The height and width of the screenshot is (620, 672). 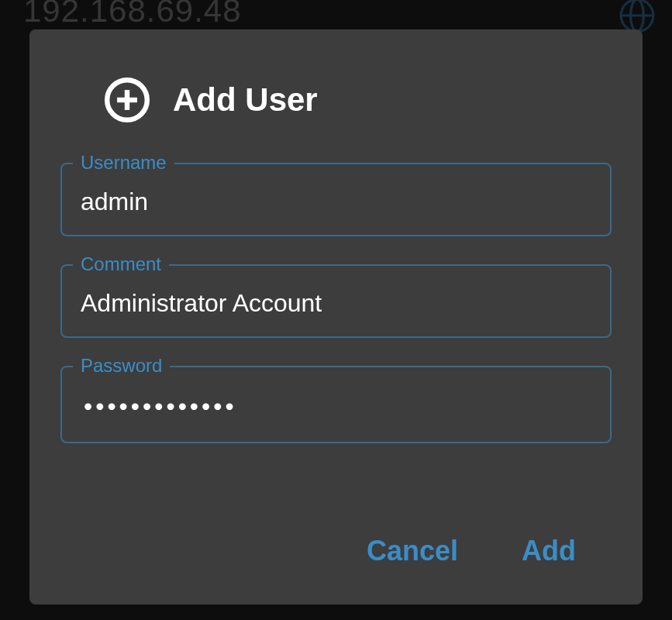 What do you see at coordinates (336, 200) in the screenshot?
I see `username-field-group: Username` at bounding box center [336, 200].